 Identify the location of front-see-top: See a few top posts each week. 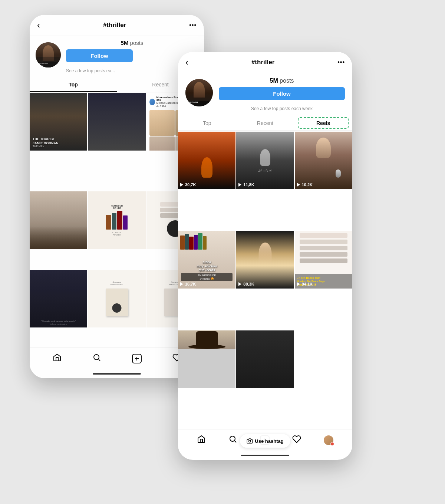
(282, 109).